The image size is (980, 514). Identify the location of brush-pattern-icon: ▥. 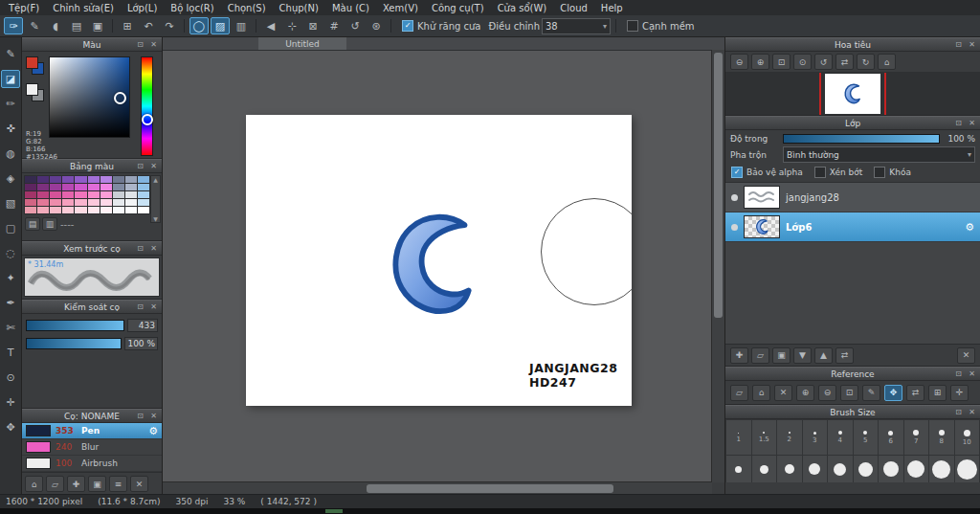
(241, 26).